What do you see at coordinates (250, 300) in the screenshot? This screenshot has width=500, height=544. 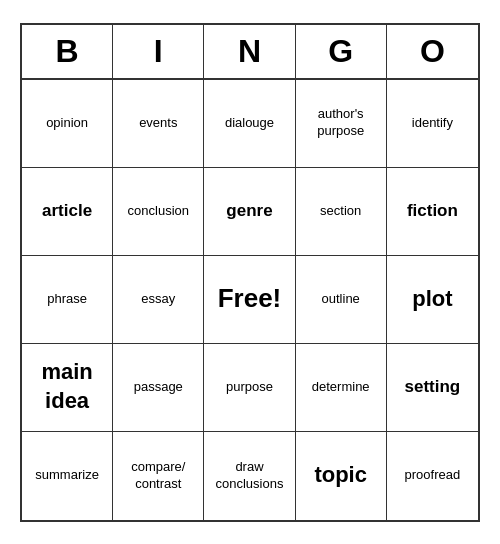 I see `bingo-cell: Free!` at bounding box center [250, 300].